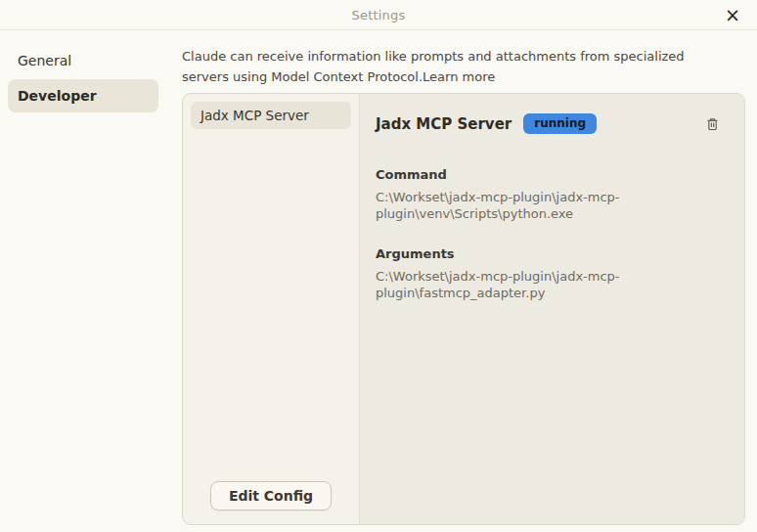 The width and height of the screenshot is (757, 532). I want to click on command-value: C:\Workset\jadx-mcp-plugin\jadx-mcp-plug…, so click(504, 206).